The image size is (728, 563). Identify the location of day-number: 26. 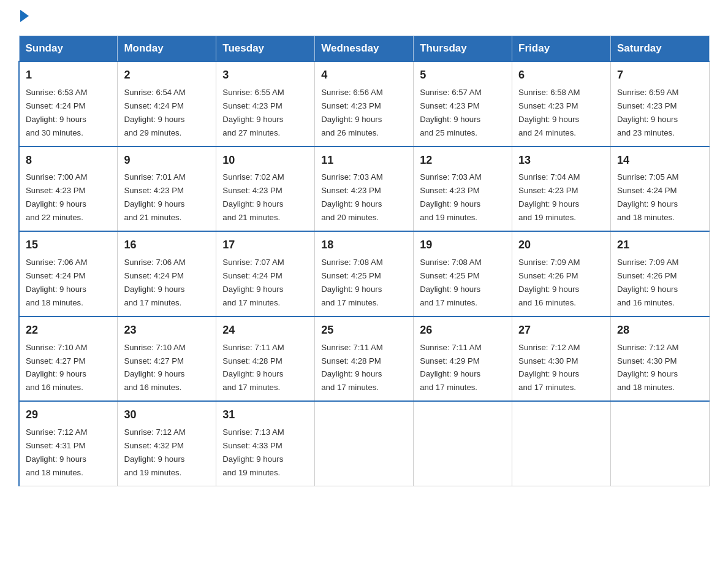
(463, 331).